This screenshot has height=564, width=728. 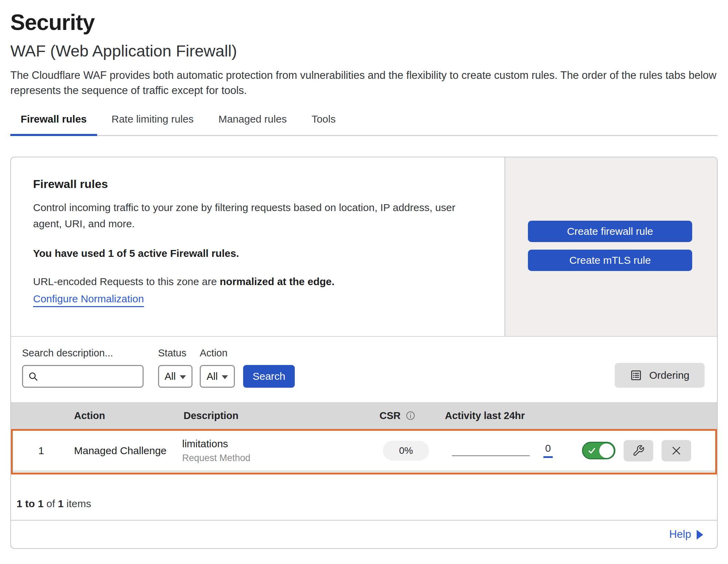 What do you see at coordinates (660, 375) in the screenshot?
I see `ordering-button: Ordering` at bounding box center [660, 375].